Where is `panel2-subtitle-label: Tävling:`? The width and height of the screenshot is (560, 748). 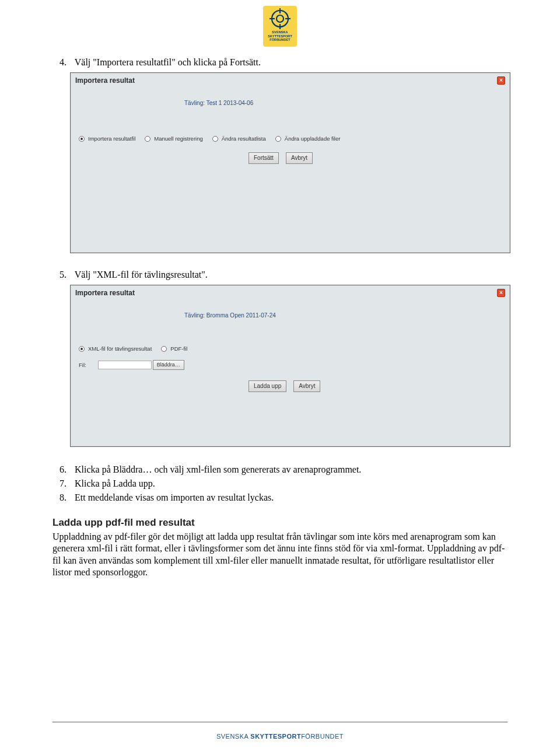 panel2-subtitle-label: Tävling: is located at coordinates (195, 315).